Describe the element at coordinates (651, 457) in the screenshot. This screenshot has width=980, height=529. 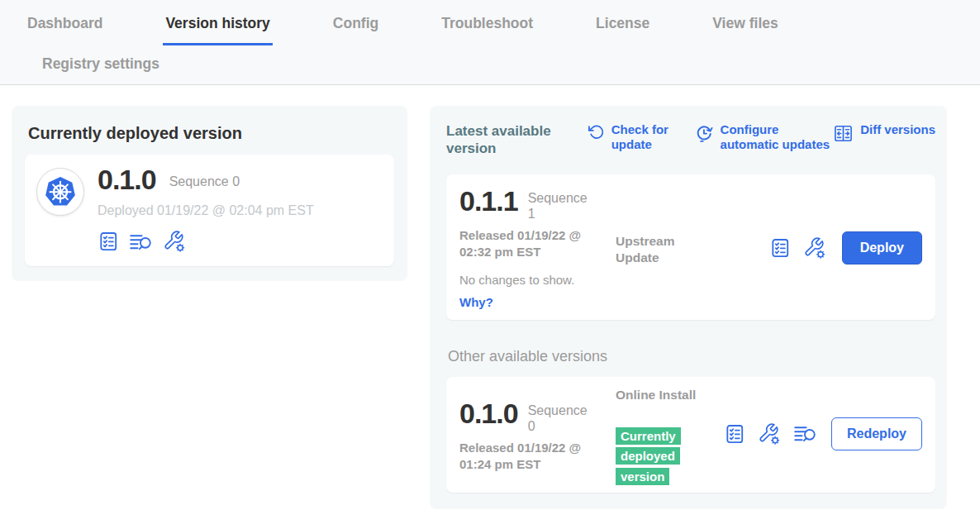
I see `currently-deployed-badge-wrap: Currently deployed version` at that location.